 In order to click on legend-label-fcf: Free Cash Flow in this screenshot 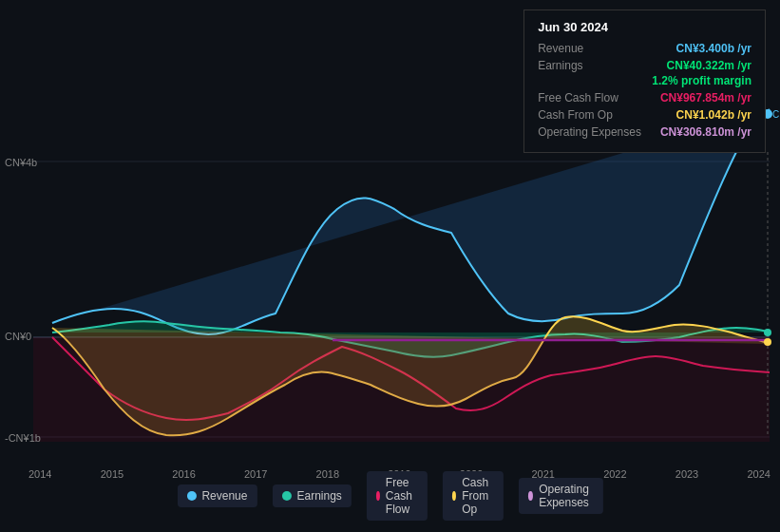, I will do `click(402, 496)`.